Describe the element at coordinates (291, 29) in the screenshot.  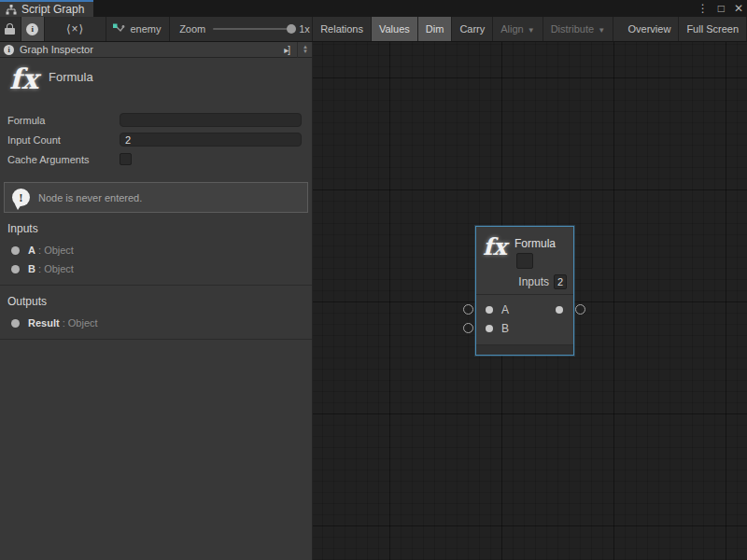
I see `zoom-slider-handle` at that location.